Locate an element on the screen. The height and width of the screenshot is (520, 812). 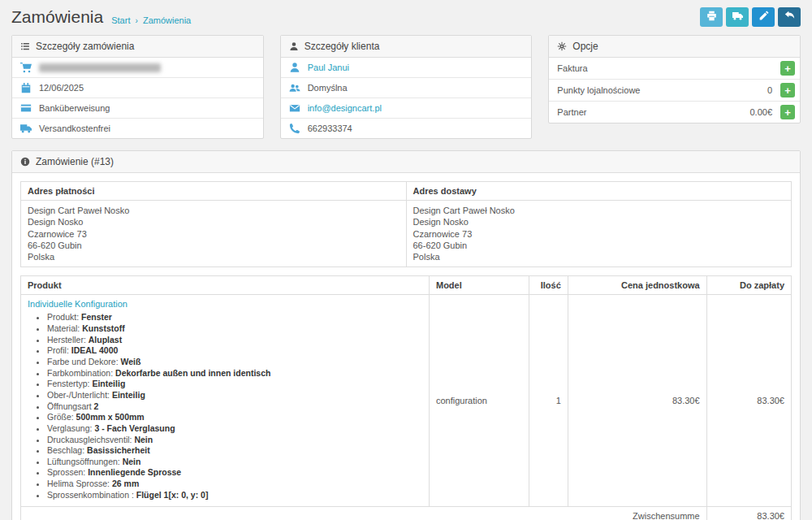
customer-email-link: info@designcart.pl is located at coordinates (344, 108).